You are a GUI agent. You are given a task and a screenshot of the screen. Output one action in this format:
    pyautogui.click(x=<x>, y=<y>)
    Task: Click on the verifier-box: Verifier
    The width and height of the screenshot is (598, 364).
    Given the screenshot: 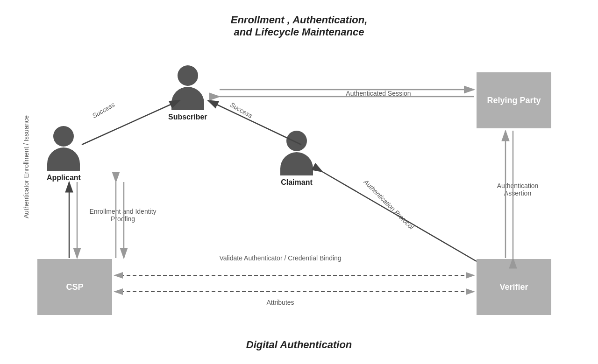 What is the action you would take?
    pyautogui.click(x=514, y=287)
    